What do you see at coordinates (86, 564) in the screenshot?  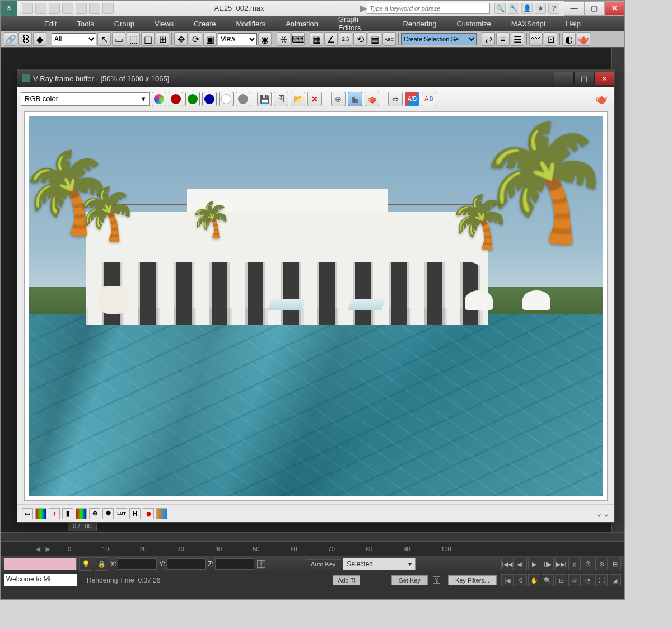 I see `lightbulb-icon: 💡` at bounding box center [86, 564].